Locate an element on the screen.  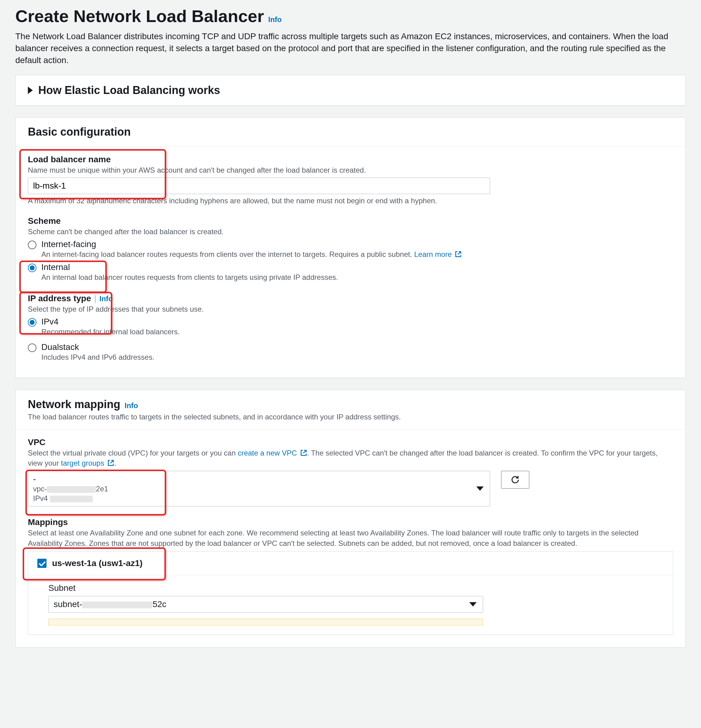
ip-hint: Select the type of IP addresses that you… is located at coordinates (351, 309).